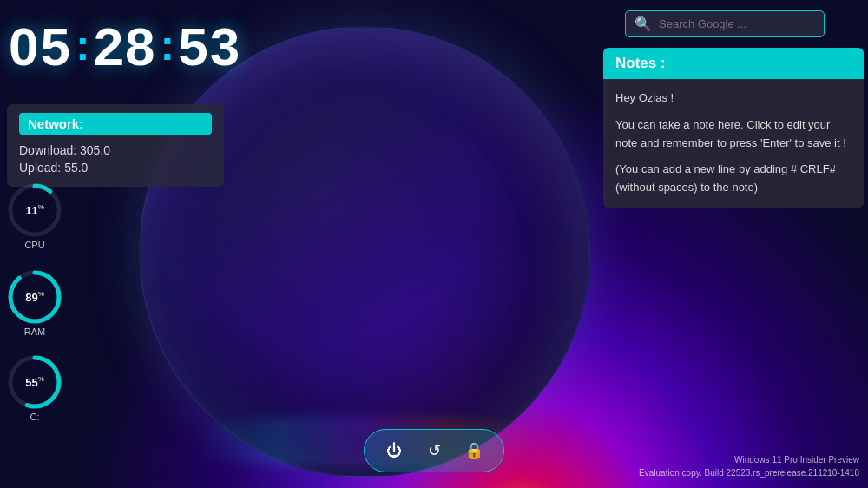 This screenshot has width=868, height=488. Describe the element at coordinates (35, 382) in the screenshot. I see `disk-gauge-circle: 55%` at that location.